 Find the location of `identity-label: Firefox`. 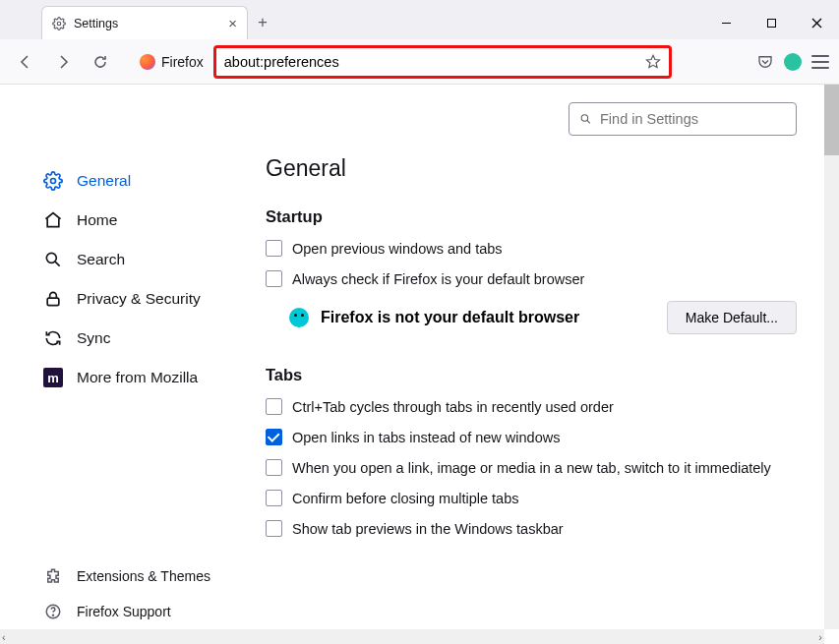

identity-label: Firefox is located at coordinates (183, 62).